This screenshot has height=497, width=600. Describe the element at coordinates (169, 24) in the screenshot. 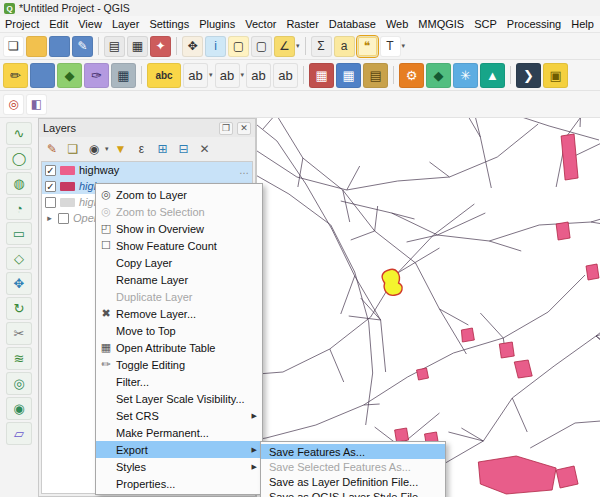

I see `menu-settings: Settings` at that location.